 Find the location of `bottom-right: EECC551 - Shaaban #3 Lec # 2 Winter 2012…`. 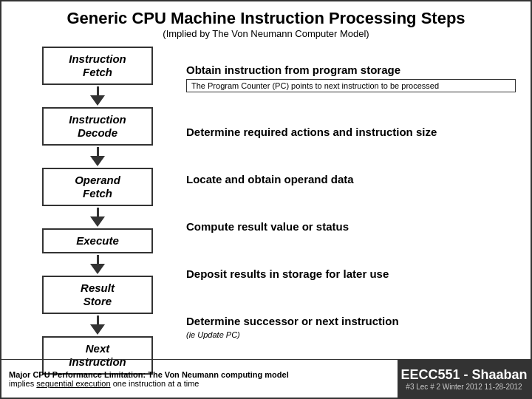

bottom-right: EECC551 - Shaaban #3 Lec # 2 Winter 2012… is located at coordinates (464, 378).